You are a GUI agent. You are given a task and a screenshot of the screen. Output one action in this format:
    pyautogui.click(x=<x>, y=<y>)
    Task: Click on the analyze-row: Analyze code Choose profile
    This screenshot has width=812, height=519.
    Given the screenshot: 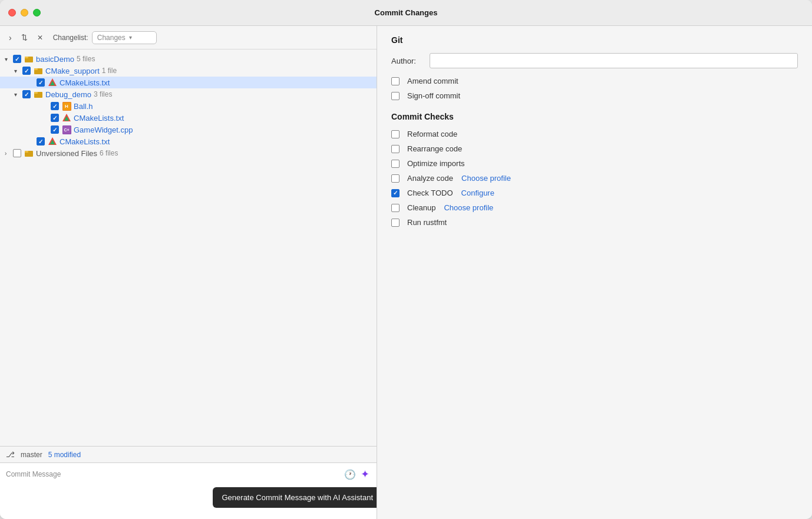 What is the action you would take?
    pyautogui.click(x=595, y=178)
    